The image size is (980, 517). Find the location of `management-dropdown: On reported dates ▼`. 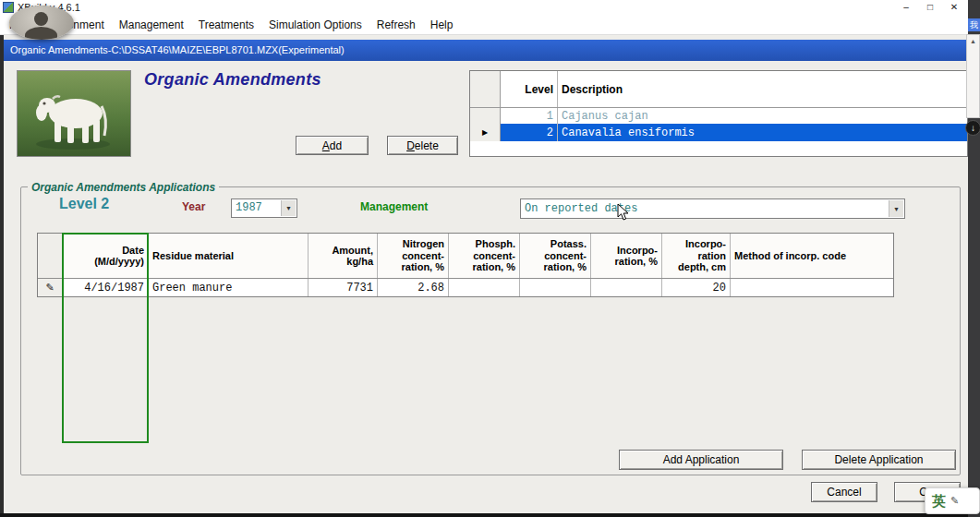

management-dropdown: On reported dates ▼ is located at coordinates (713, 209).